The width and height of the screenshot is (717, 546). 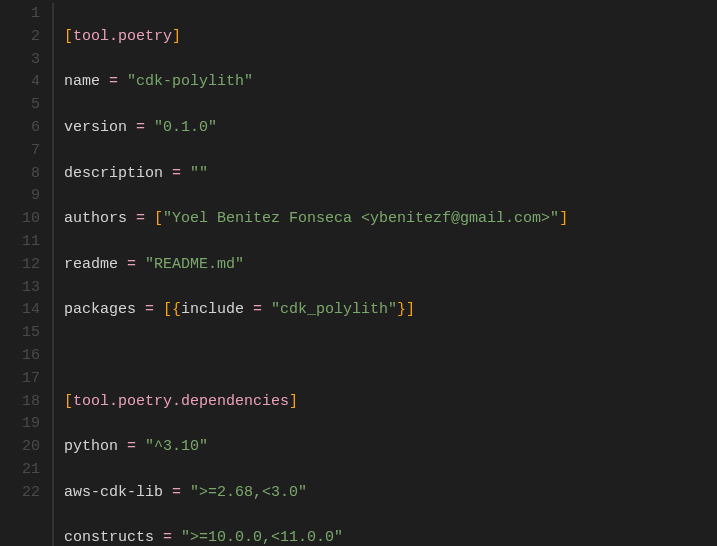 I want to click on code-line: [tool.poetry.dependencies], so click(x=390, y=402).